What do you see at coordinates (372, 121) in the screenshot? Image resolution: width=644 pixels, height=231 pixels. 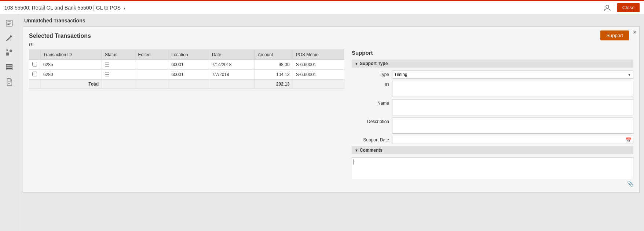 I see `description-label: Description` at bounding box center [372, 121].